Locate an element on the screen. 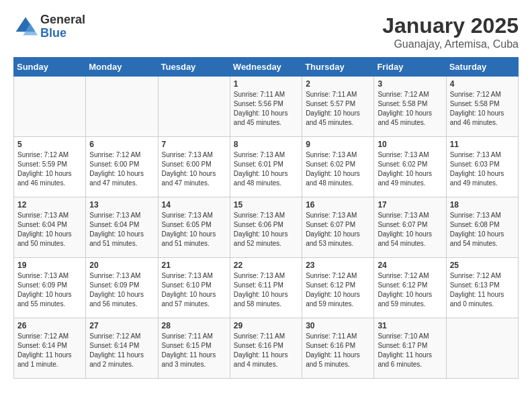 The height and width of the screenshot is (411, 532). calendar-cell: 14Sunrise: 7:13 AM Sunset: 6:05 PM Dayli… is located at coordinates (193, 228).